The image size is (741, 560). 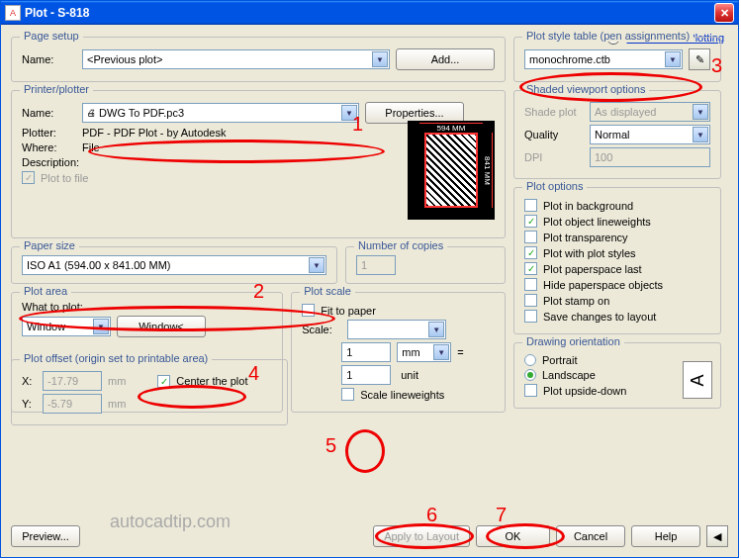 I want to click on close-button: ✕, so click(x=724, y=13).